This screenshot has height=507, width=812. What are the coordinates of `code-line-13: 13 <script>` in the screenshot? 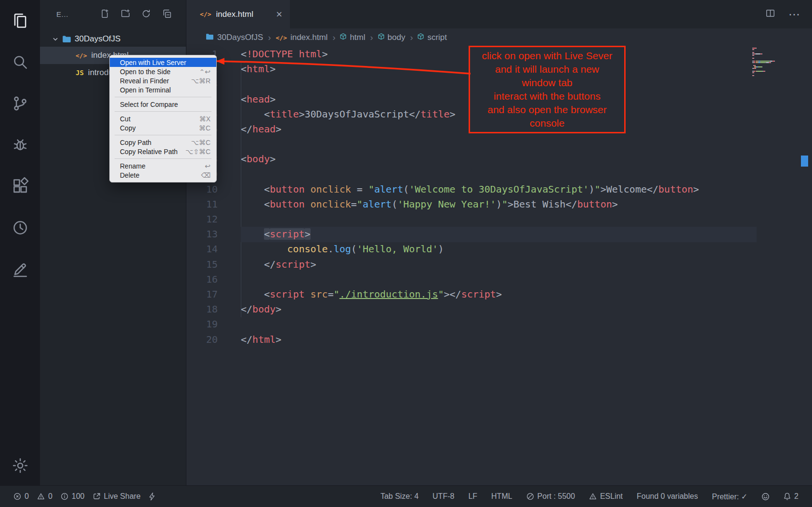 It's located at (499, 234).